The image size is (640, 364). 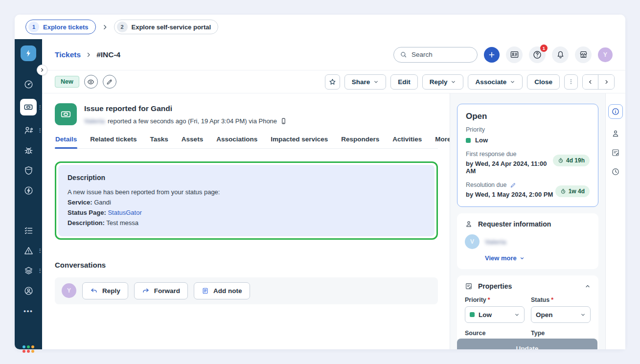 What do you see at coordinates (561, 315) in the screenshot?
I see `status-select: Open` at bounding box center [561, 315].